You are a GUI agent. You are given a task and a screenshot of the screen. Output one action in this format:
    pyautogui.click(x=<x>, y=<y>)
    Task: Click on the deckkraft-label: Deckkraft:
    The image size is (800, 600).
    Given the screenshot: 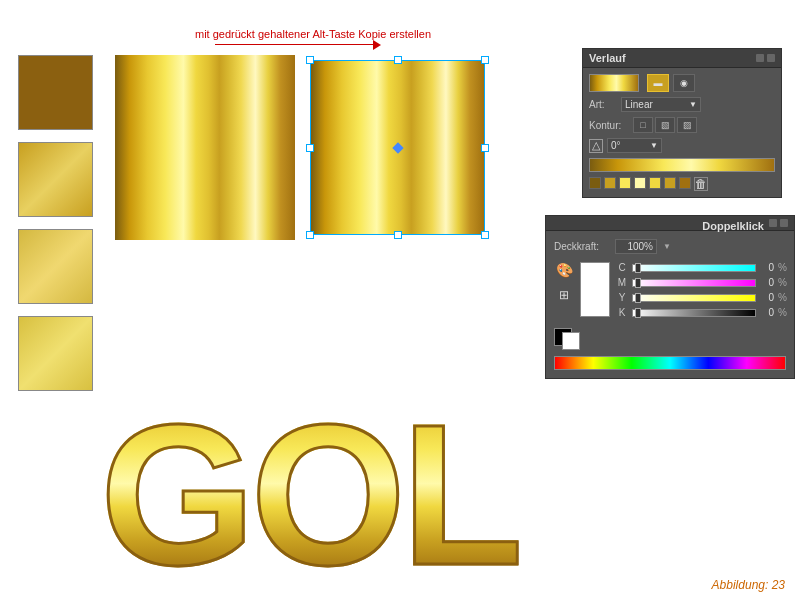 What is the action you would take?
    pyautogui.click(x=582, y=246)
    